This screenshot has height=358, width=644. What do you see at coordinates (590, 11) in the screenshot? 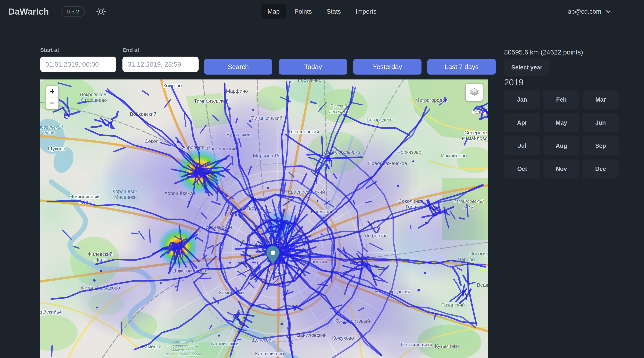
I see `account-menu: ab@cd.com` at bounding box center [590, 11].